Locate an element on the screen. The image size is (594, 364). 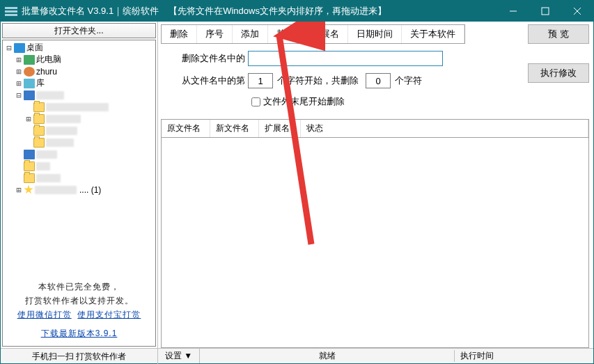
tab-delete: 删除 is located at coordinates (180, 34).